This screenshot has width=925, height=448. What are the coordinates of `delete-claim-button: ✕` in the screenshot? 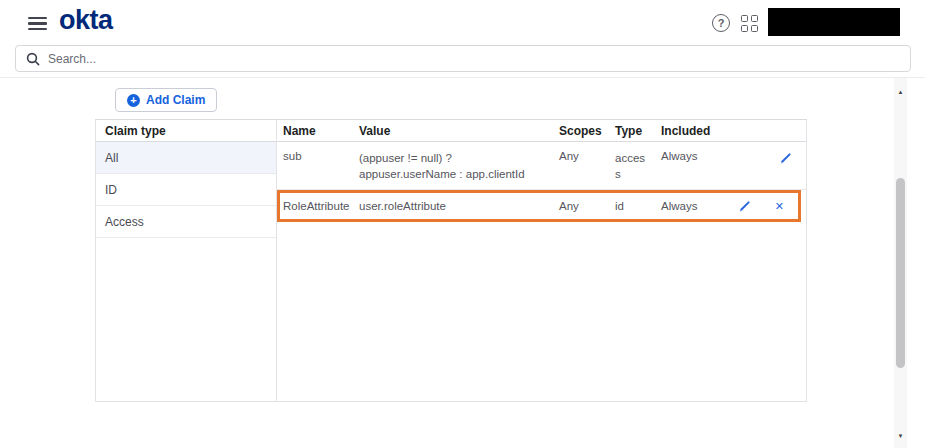 It's located at (780, 206).